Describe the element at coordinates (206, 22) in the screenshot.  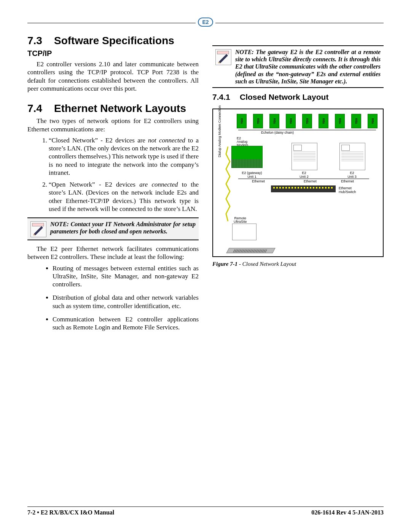
I see `e2-logo-icon: E2` at that location.